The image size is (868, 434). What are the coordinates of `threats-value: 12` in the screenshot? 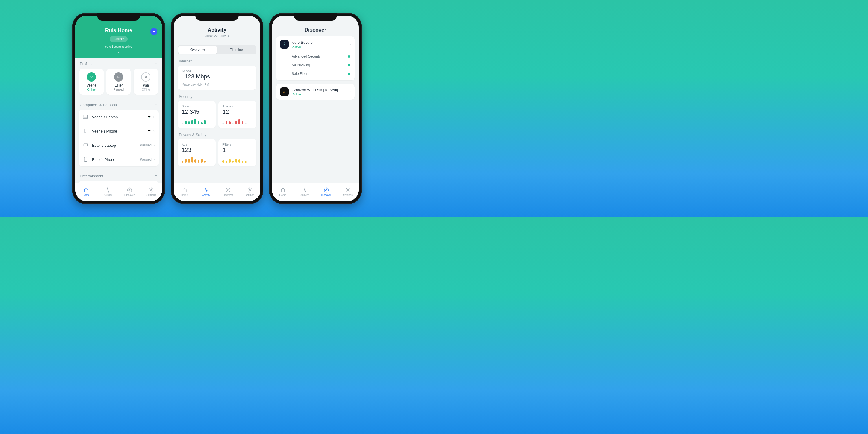 It's located at (237, 112).